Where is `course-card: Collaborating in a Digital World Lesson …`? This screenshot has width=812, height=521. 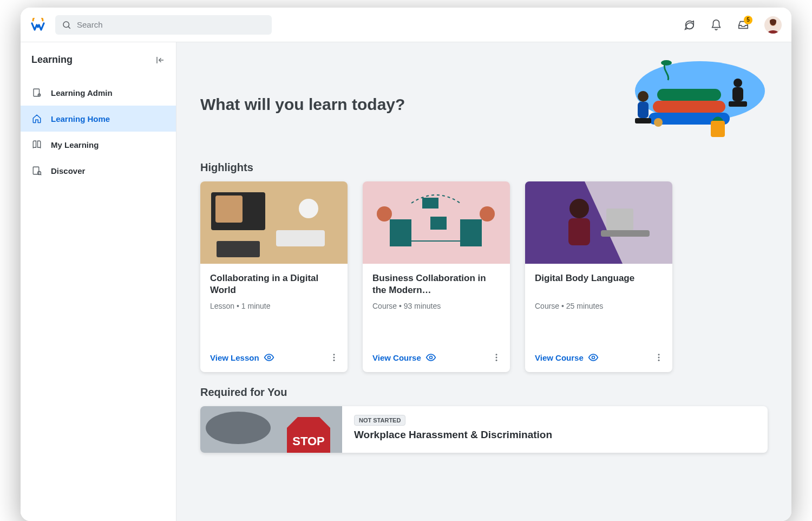 course-card: Collaborating in a Digital World Lesson … is located at coordinates (274, 277).